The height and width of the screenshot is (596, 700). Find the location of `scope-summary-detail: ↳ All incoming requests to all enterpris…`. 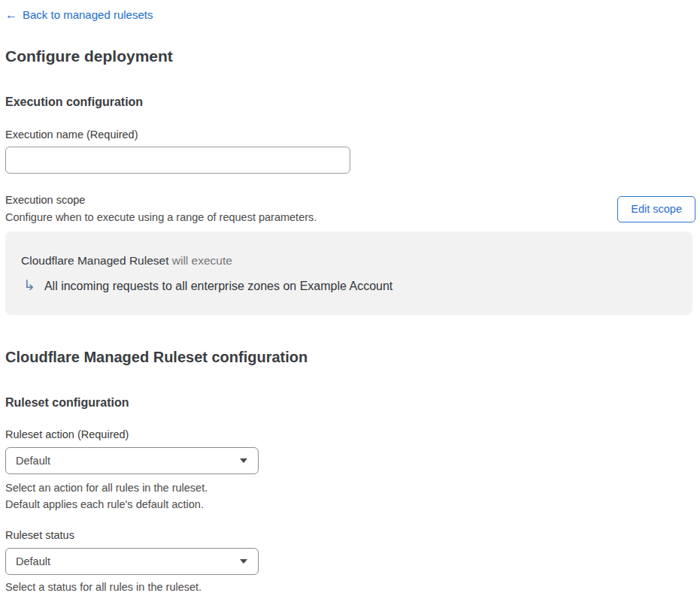

scope-summary-detail: ↳ All incoming requests to all enterpris… is located at coordinates (349, 286).